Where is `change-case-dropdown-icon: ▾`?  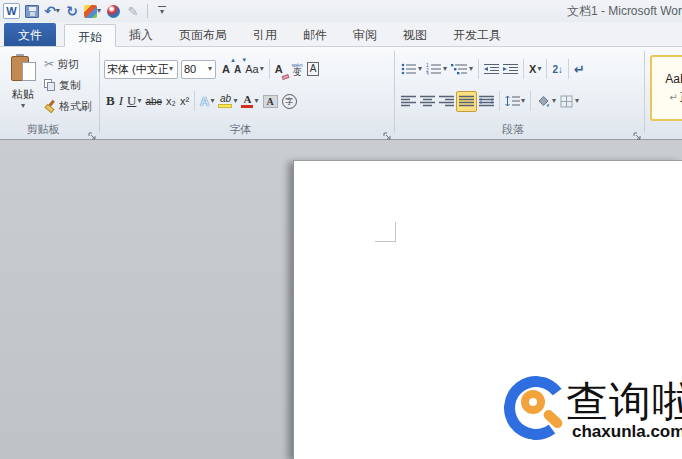 change-case-dropdown-icon: ▾ is located at coordinates (262, 69).